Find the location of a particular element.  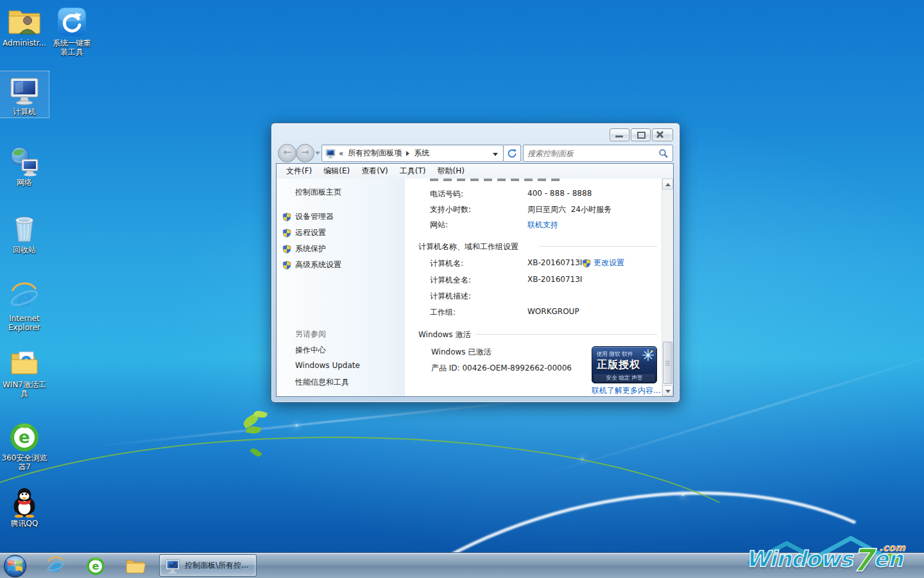

learn-more-online-link: 联机了解更多内容... is located at coordinates (626, 390).